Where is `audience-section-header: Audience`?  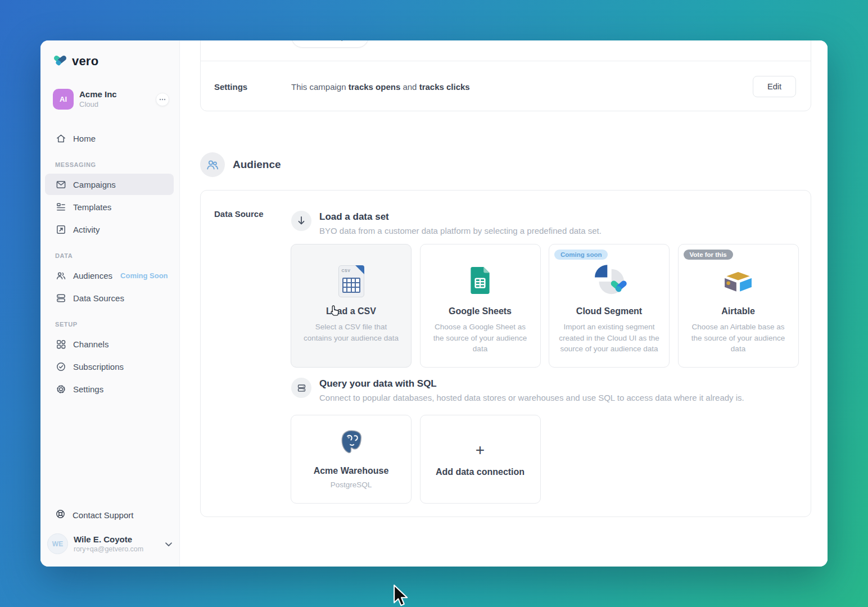
audience-section-header: Audience is located at coordinates (241, 165).